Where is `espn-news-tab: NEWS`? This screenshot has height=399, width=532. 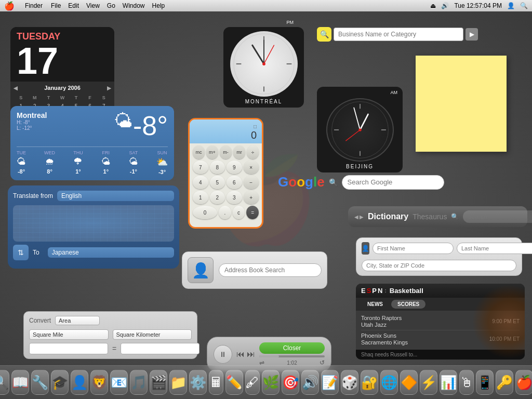 espn-news-tab: NEWS is located at coordinates (375, 304).